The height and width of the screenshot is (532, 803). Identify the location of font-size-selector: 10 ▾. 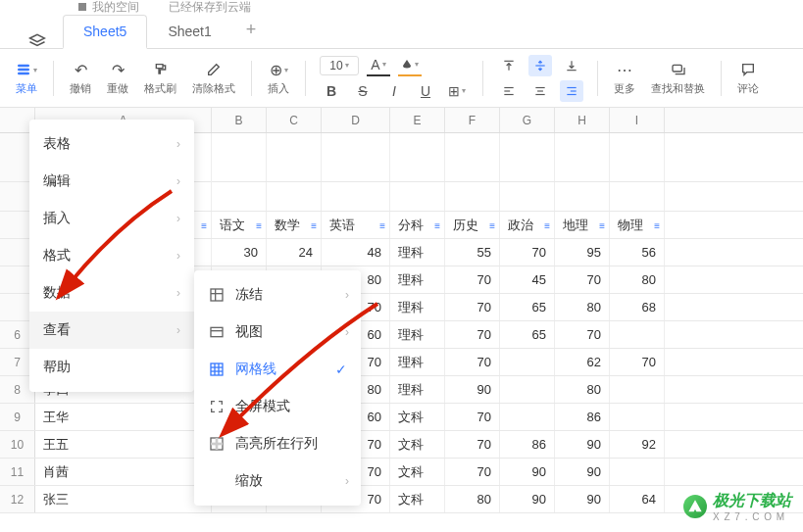
(339, 66).